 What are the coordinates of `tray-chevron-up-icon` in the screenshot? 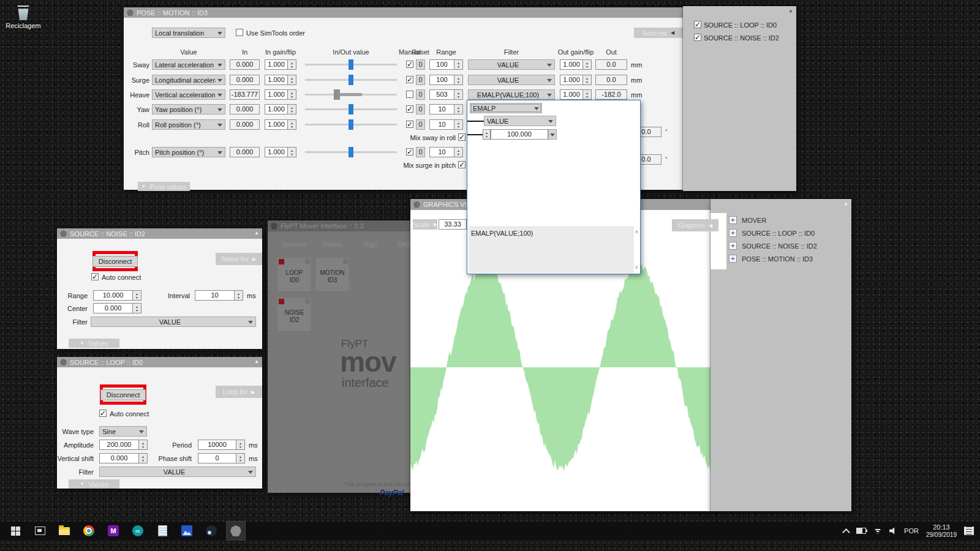 It's located at (846, 533).